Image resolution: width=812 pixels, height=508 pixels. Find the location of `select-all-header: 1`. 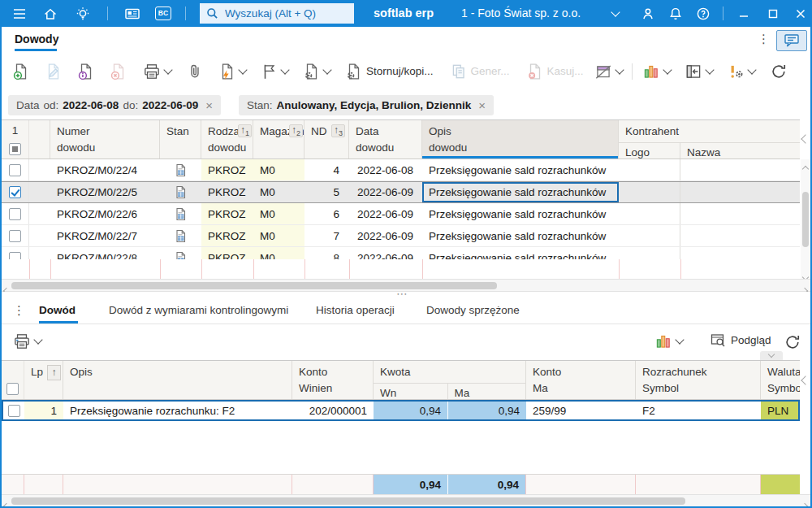

select-all-header: 1 is located at coordinates (15, 140).